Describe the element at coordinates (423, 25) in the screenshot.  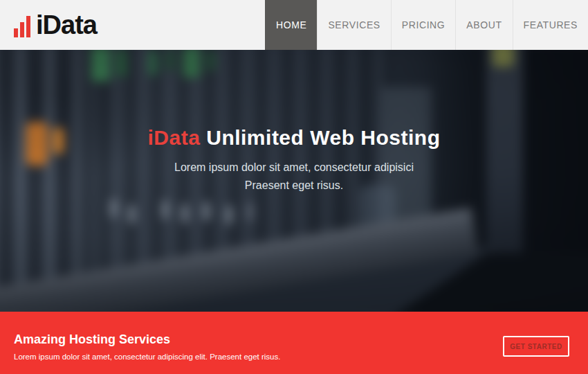
I see `nav-item-pricing: PRICING` at that location.